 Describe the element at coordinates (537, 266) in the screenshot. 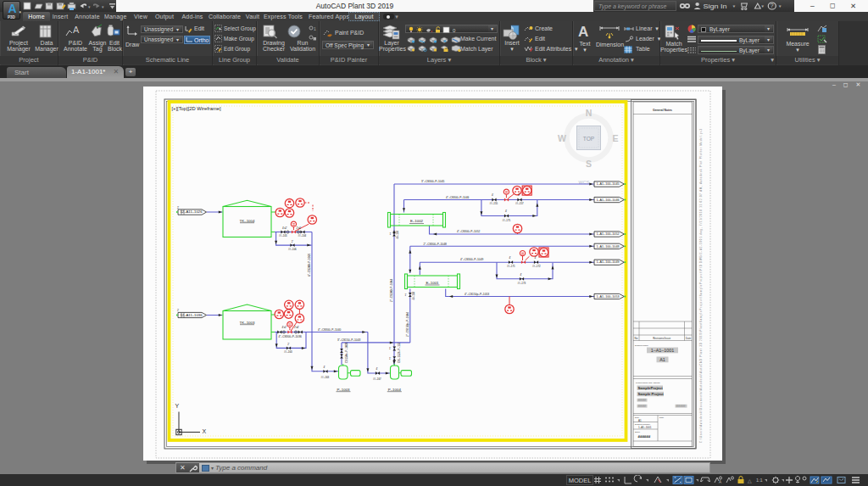

I see `svg-text: ##–172` at that location.